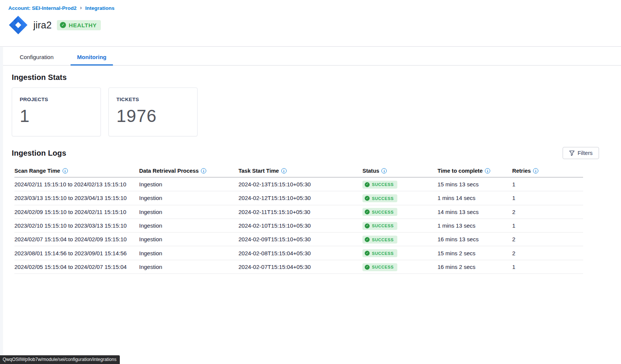  Describe the element at coordinates (77, 267) in the screenshot. I see `cell-scan-range: 2024/02/05 15:15:04 to 2024/02/07 15:15:…` at that location.